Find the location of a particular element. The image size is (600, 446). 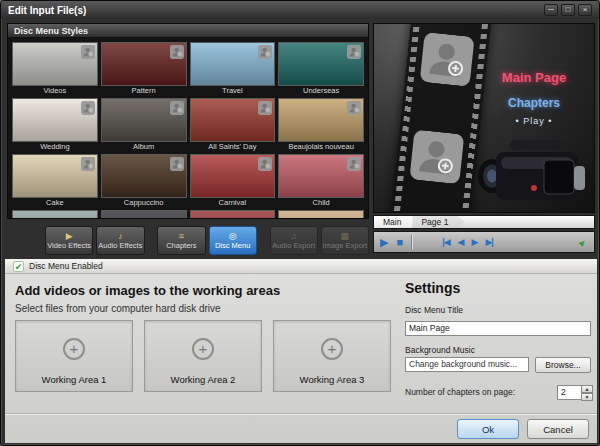

chapters-button: ≡ Chapters is located at coordinates (181, 240).